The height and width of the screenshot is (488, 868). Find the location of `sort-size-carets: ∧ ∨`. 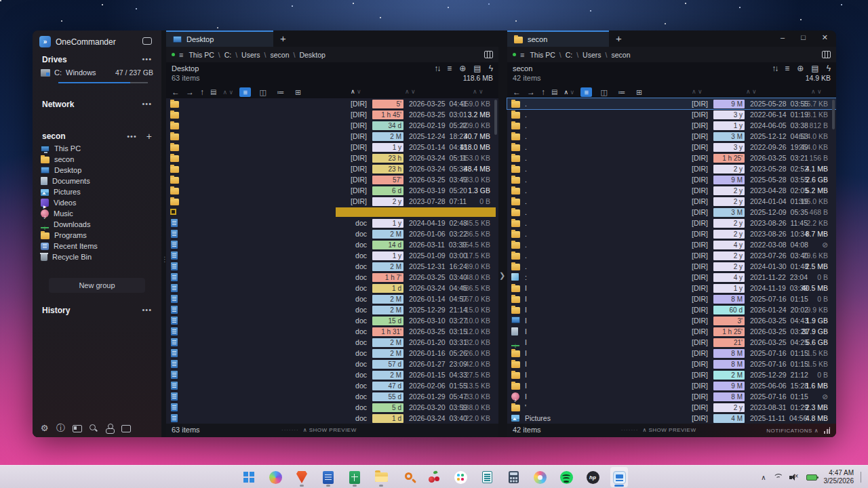

sort-size-carets: ∧ ∨ is located at coordinates (478, 92).